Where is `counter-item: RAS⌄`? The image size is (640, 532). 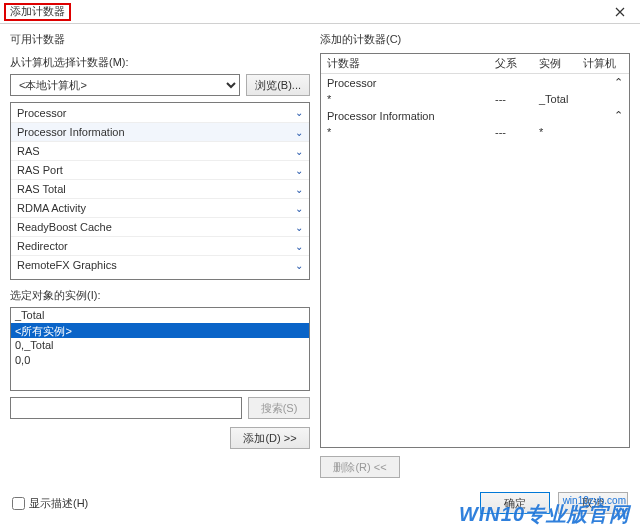 counter-item: RAS⌄ is located at coordinates (160, 150).